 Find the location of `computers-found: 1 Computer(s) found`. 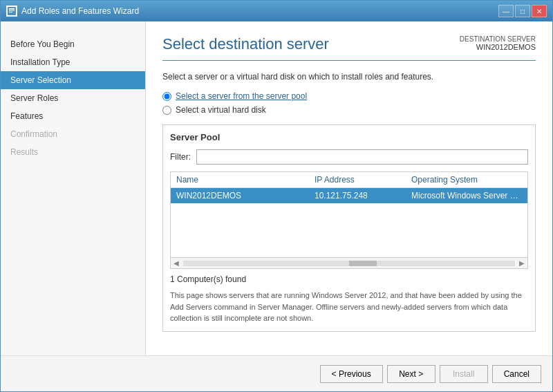

computers-found: 1 Computer(s) found is located at coordinates (349, 279).